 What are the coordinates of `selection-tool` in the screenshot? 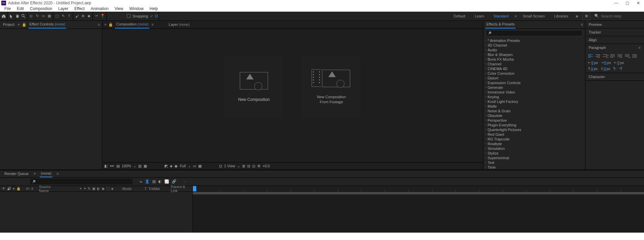 It's located at (11, 16).